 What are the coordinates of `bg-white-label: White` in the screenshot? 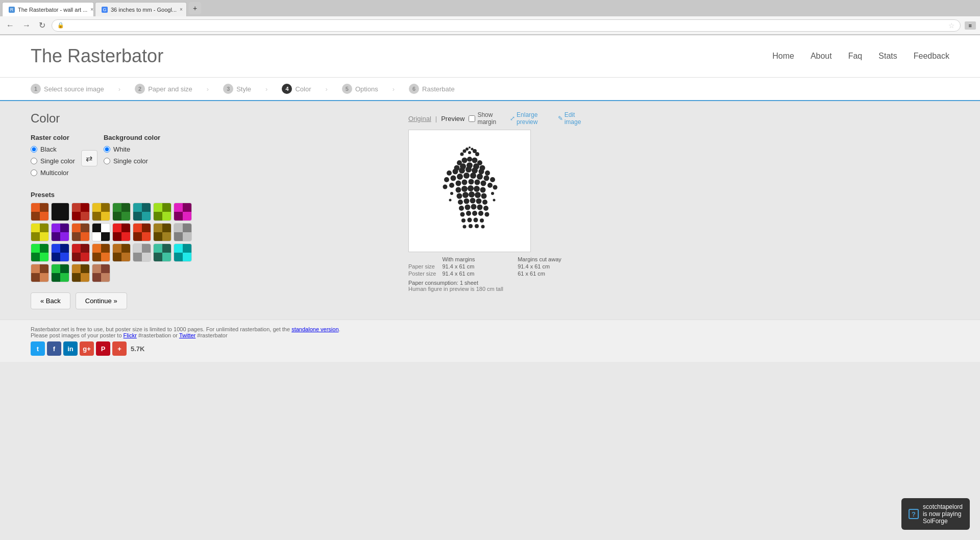 It's located at (121, 149).